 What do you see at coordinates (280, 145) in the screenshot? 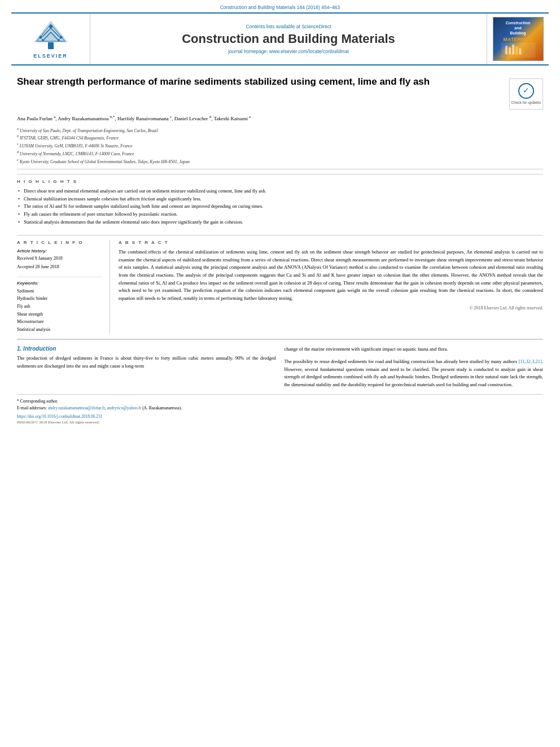
I see `affiliation-c: c LUNAM University, GeM, UMR6183, F-4460…` at bounding box center [280, 145].